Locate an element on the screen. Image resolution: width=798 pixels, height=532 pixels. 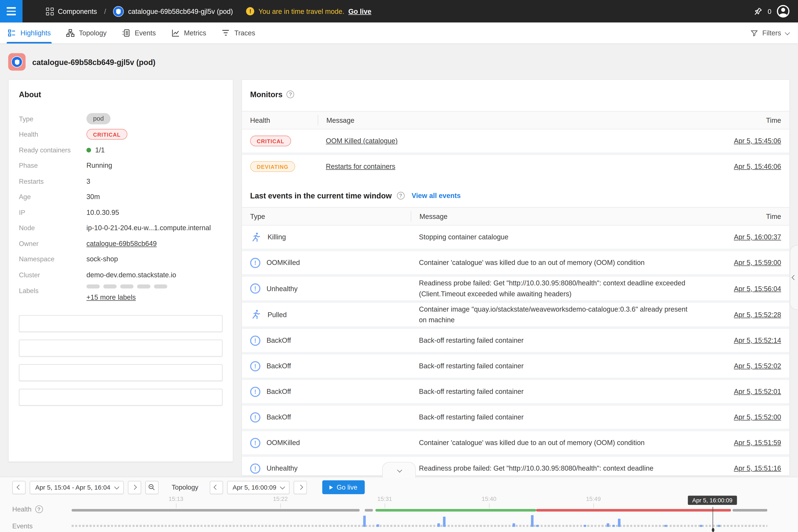
field-age: Age 30m is located at coordinates (121, 197).